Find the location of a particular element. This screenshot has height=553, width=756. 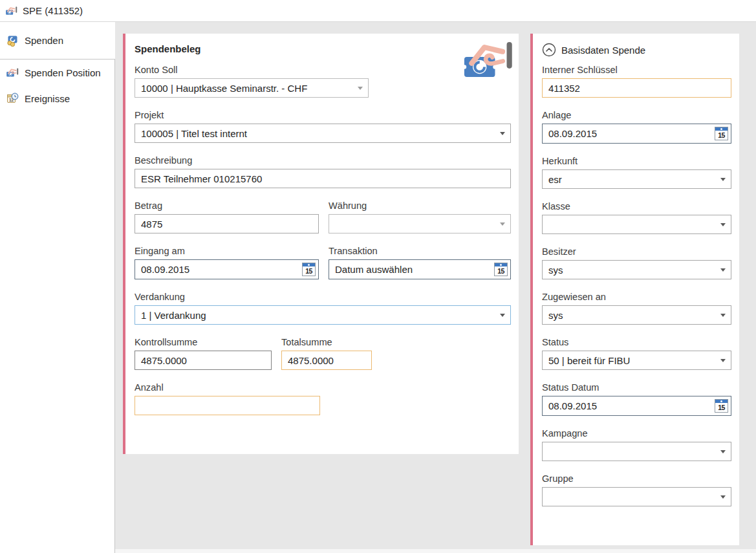

waehrung-field: Währung is located at coordinates (420, 217).